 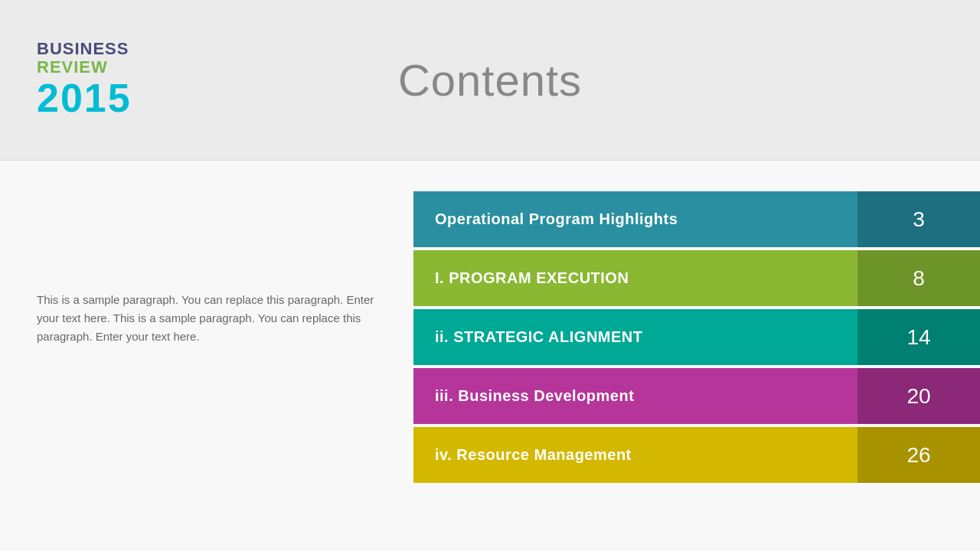 I want to click on toc-row: iii. Business Development20, so click(x=697, y=396).